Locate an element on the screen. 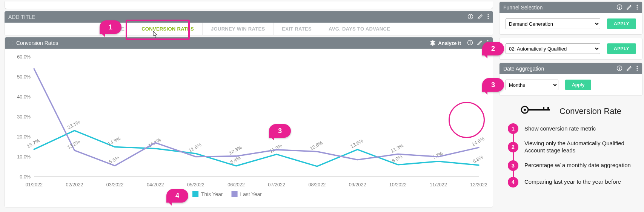  tab-conversion-rates: CONVERSION RATES is located at coordinates (168, 29).